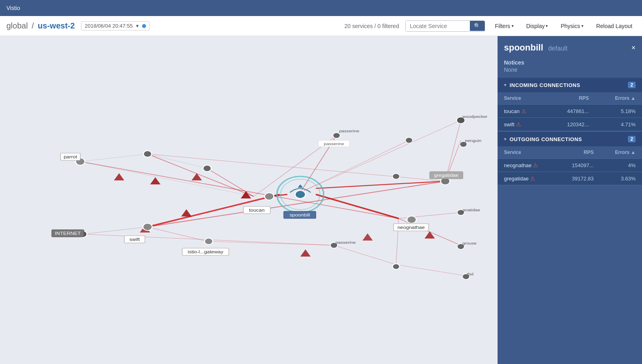  What do you see at coordinates (321, 26) in the screenshot?
I see `nav-bar: global / us-west-2 2018/06/04 20:47:55 ▾…` at bounding box center [321, 26].